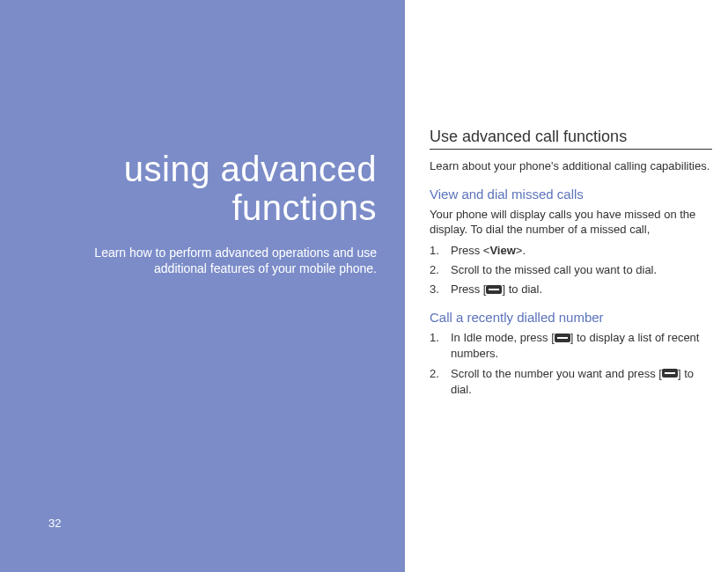  What do you see at coordinates (522, 289) in the screenshot?
I see `step-text-suffix: ] to dial.` at bounding box center [522, 289].